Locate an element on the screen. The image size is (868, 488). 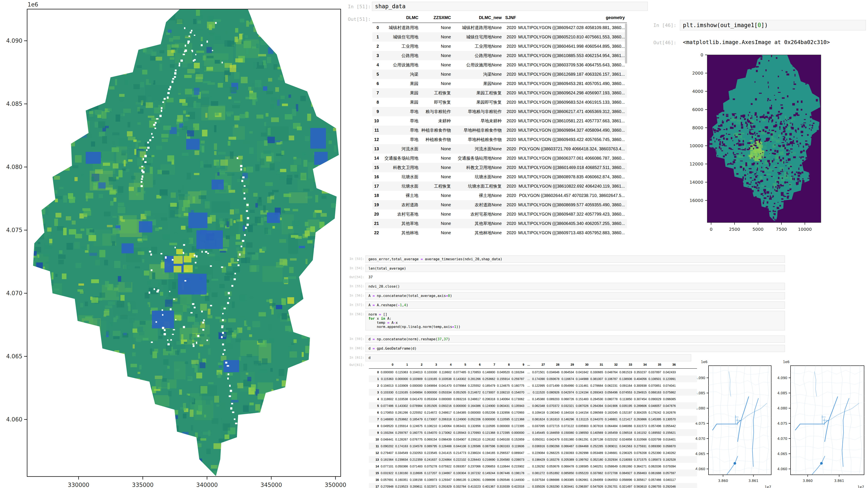
table-cell: 农村道路None is located at coordinates (478, 205).